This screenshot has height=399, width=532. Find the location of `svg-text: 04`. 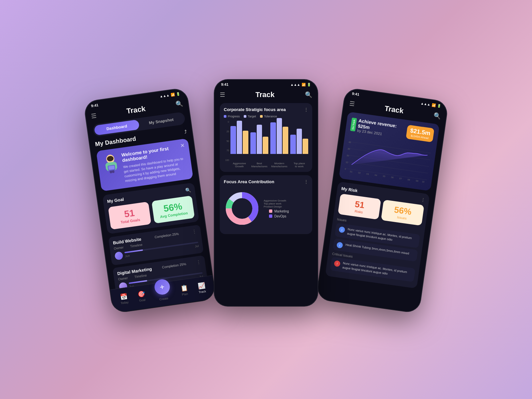

svg-text: 04 is located at coordinates (376, 175).